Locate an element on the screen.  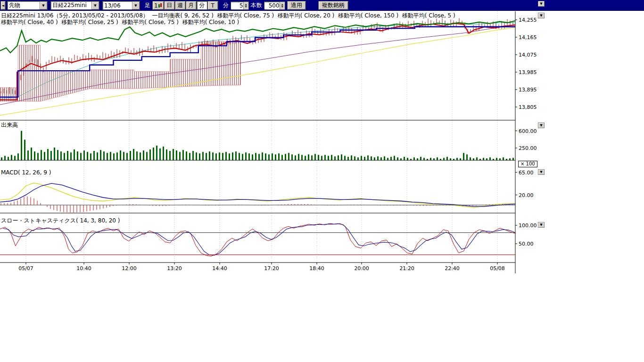
x-axis-label: 17:20 is located at coordinates (272, 269).